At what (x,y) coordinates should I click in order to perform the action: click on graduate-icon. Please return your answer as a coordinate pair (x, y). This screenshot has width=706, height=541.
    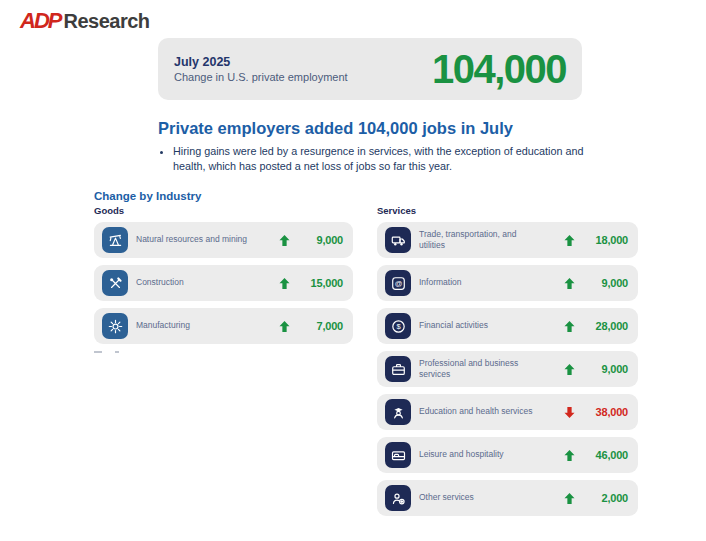
    Looking at the image, I should click on (398, 412).